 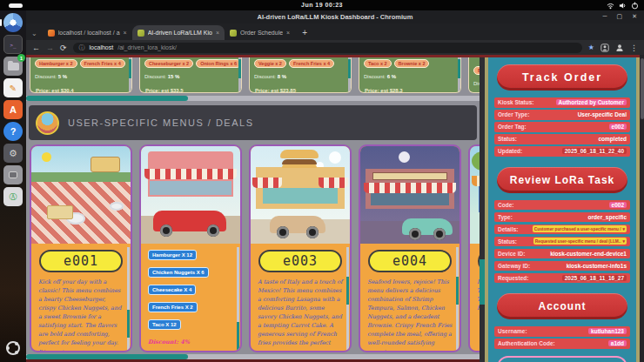 What do you see at coordinates (169, 64) in the screenshot?
I see `deal-item-pill: Cheeseburger x 2` at bounding box center [169, 64].